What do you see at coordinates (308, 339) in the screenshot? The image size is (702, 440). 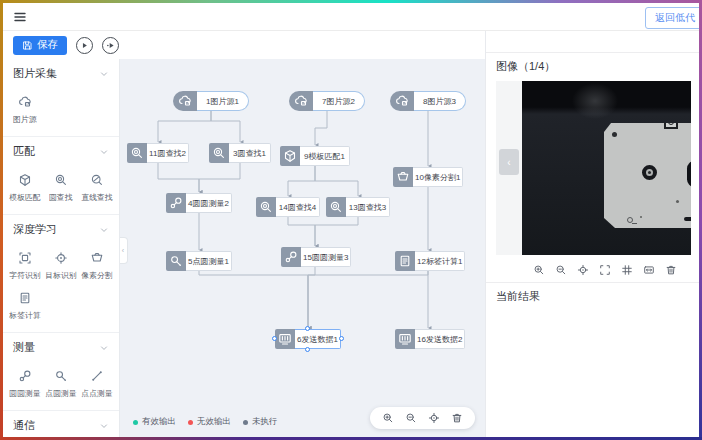 I see `flow-node: 6发送数据1` at bounding box center [308, 339].